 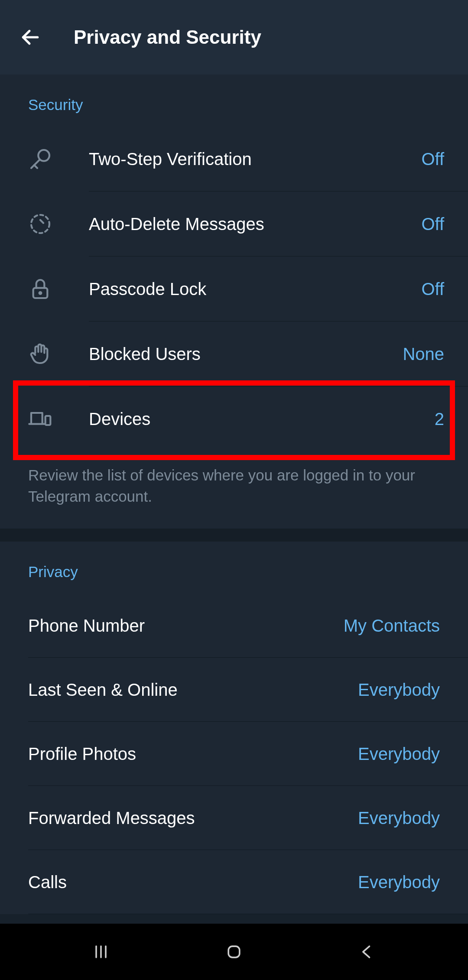 I want to click on nav-back-button, so click(x=367, y=952).